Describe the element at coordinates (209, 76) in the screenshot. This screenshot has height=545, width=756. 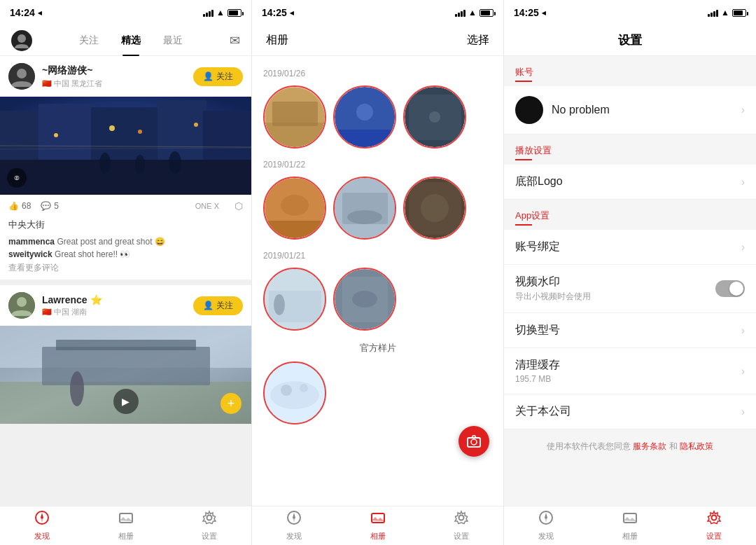
I see `follow-icon-1: 👤` at that location.